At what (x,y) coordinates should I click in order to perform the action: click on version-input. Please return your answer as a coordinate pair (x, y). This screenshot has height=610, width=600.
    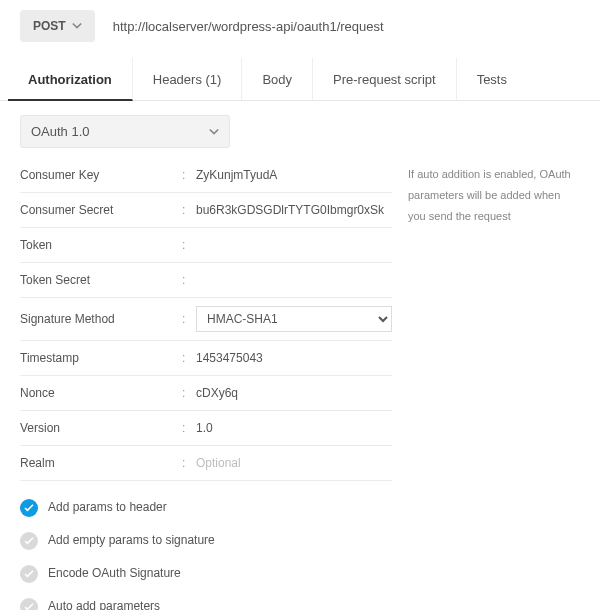
    Looking at the image, I should click on (294, 428).